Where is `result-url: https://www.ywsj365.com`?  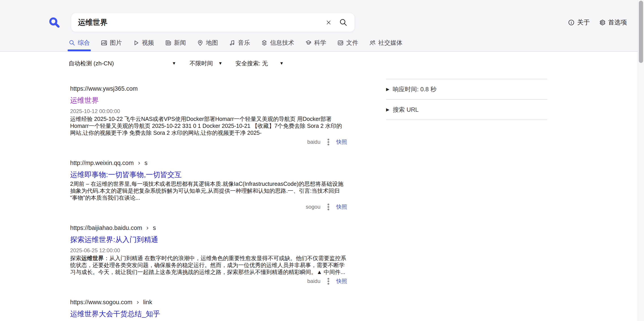
result-url: https://www.ywsj365.com is located at coordinates (208, 89).